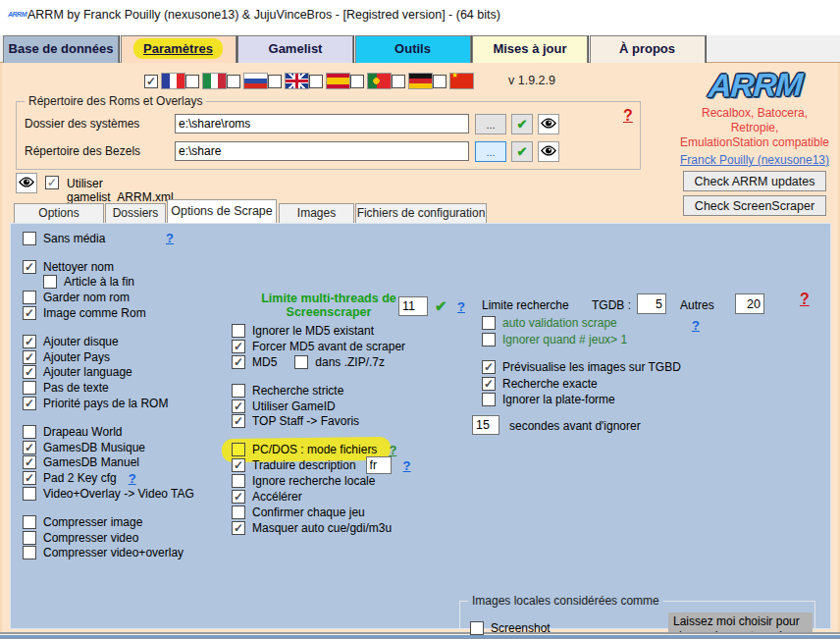  I want to click on checkbox-compresser-image, so click(29, 522).